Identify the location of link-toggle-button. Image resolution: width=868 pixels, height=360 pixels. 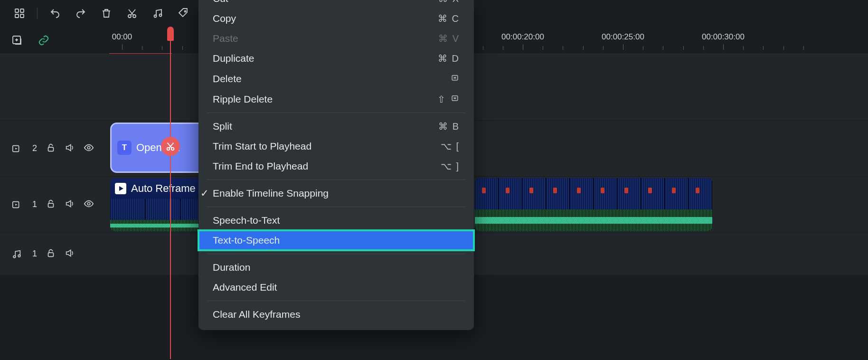
(44, 40).